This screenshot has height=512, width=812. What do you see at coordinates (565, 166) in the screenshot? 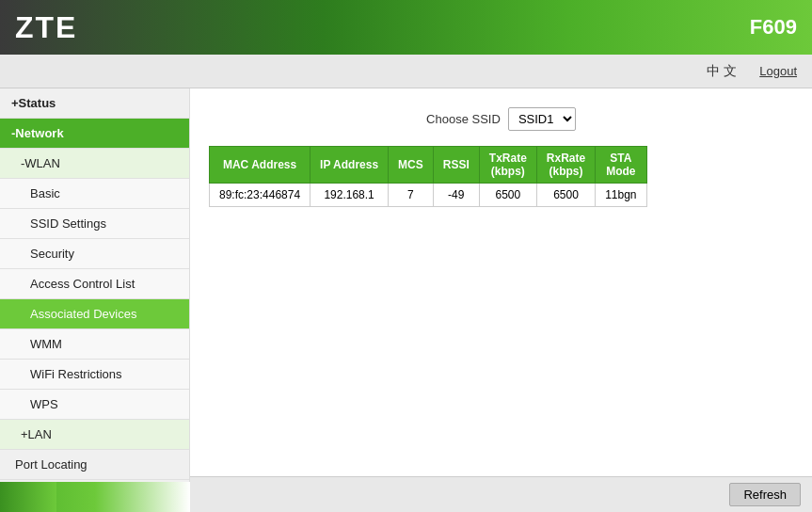
I see `col-rxrate: RxRate(kbps)` at bounding box center [565, 166].